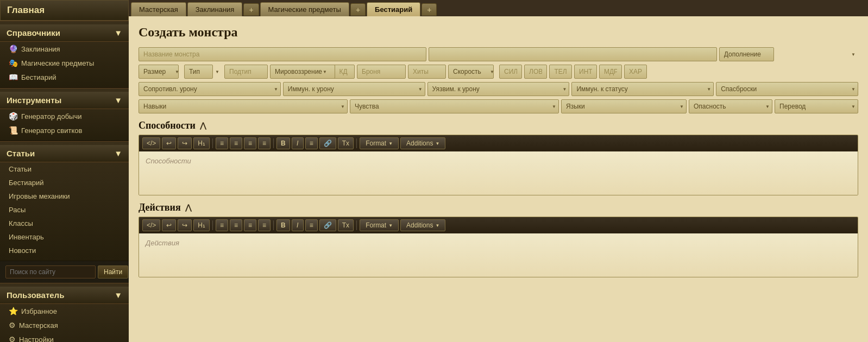 The height and width of the screenshot is (342, 868). Describe the element at coordinates (64, 10) in the screenshot. I see `sidebar-main-button: Главная` at that location.